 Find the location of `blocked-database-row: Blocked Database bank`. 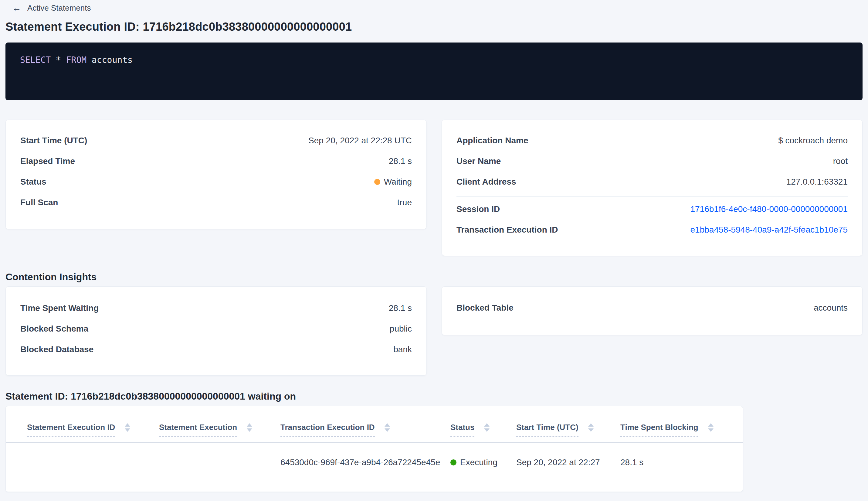

blocked-database-row: Blocked Database bank is located at coordinates (216, 350).